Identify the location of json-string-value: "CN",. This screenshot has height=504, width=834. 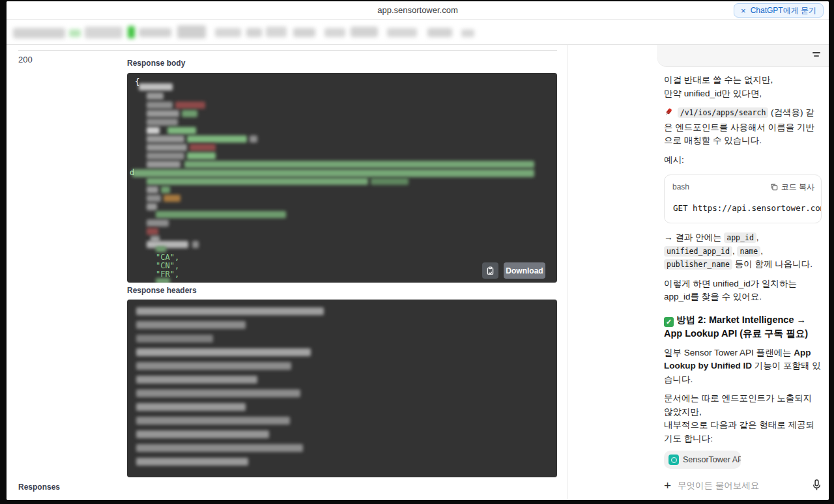
(167, 266).